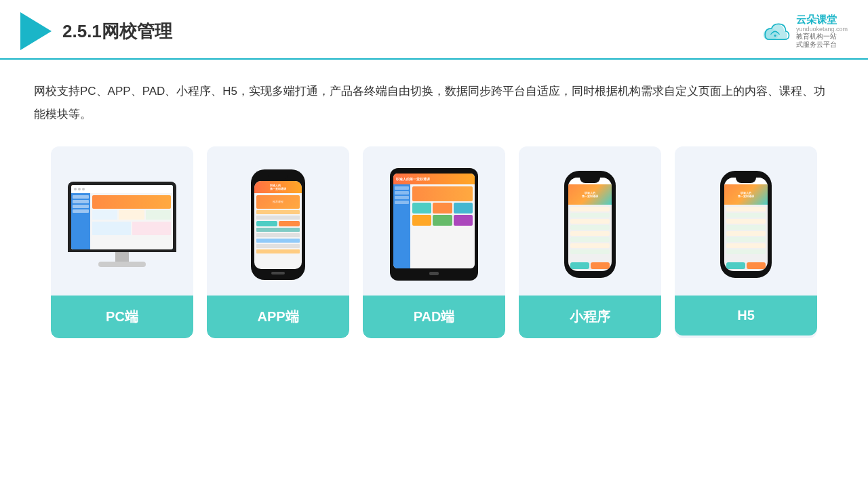 This screenshot has height=488, width=868. Describe the element at coordinates (122, 243) in the screenshot. I see `card-pc: PC端` at that location.